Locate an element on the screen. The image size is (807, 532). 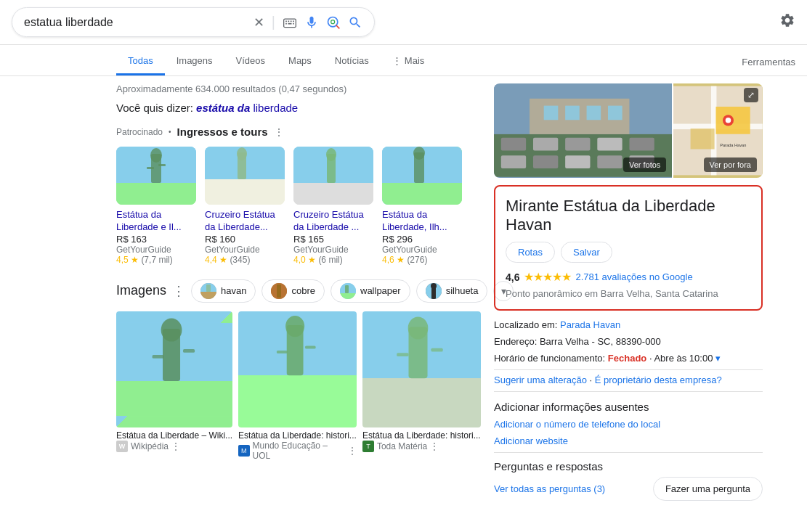
settings-icon is located at coordinates (787, 23).